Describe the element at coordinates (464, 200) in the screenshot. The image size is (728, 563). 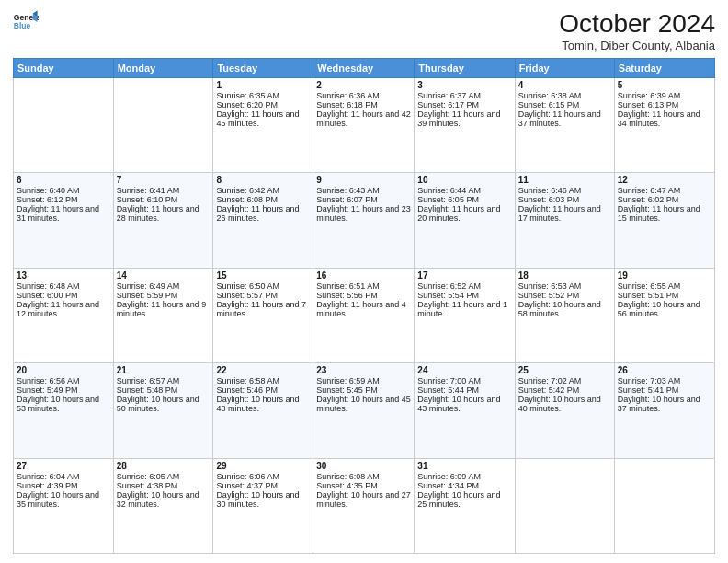
I see `sunset-text: Sunset: 6:05 PM` at that location.